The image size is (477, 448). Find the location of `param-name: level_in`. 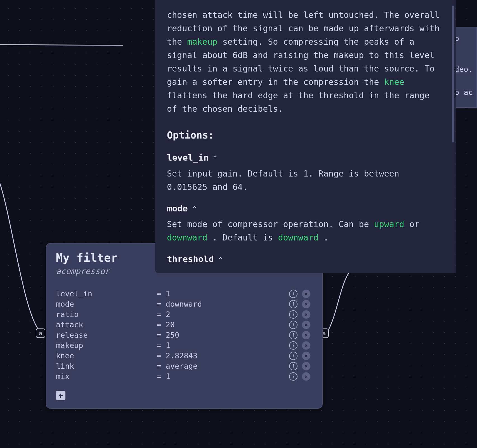

param-name: level_in is located at coordinates (106, 294).